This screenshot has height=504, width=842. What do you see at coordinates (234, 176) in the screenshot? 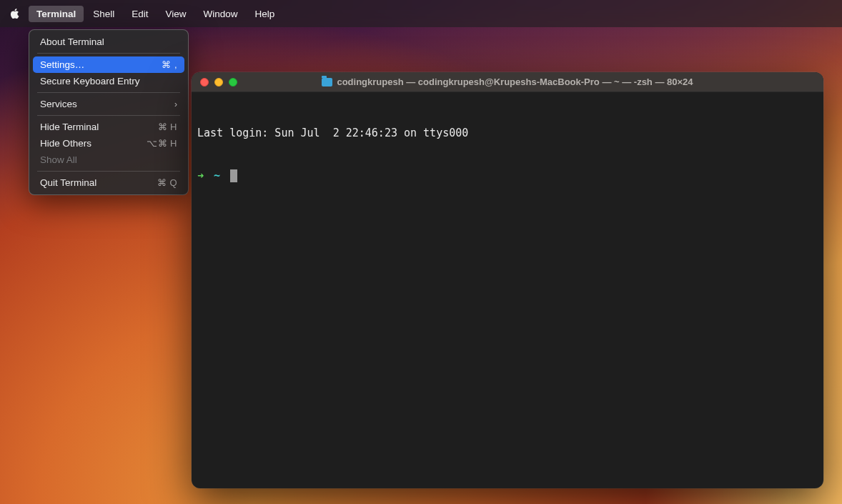
I see `terminal-cursor` at bounding box center [234, 176].